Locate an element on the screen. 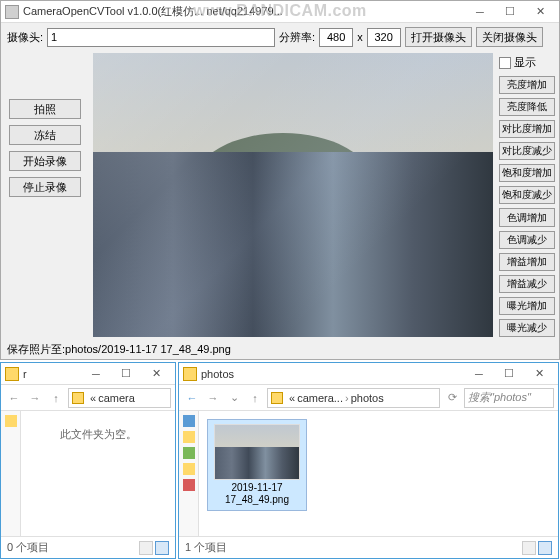 The image size is (560, 560). explorer1-minimize: ─ is located at coordinates (96, 374).